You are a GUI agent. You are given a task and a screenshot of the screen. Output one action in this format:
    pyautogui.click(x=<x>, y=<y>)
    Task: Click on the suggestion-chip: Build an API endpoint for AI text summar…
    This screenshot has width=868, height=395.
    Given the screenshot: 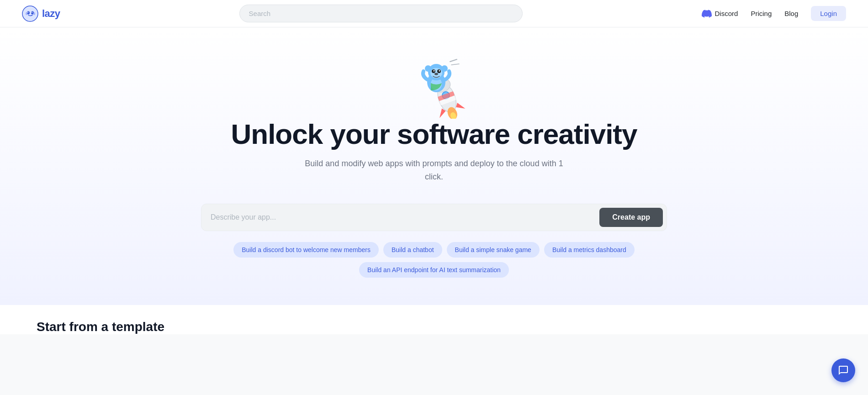 What is the action you would take?
    pyautogui.click(x=434, y=270)
    